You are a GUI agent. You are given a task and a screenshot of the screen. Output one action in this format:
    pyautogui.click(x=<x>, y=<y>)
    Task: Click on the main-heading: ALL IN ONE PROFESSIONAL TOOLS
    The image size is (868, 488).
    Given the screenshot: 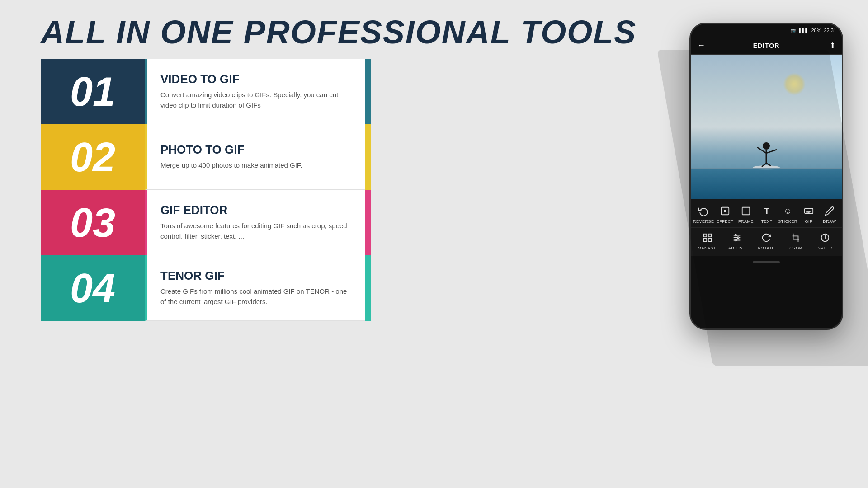 What is the action you would take?
    pyautogui.click(x=339, y=32)
    